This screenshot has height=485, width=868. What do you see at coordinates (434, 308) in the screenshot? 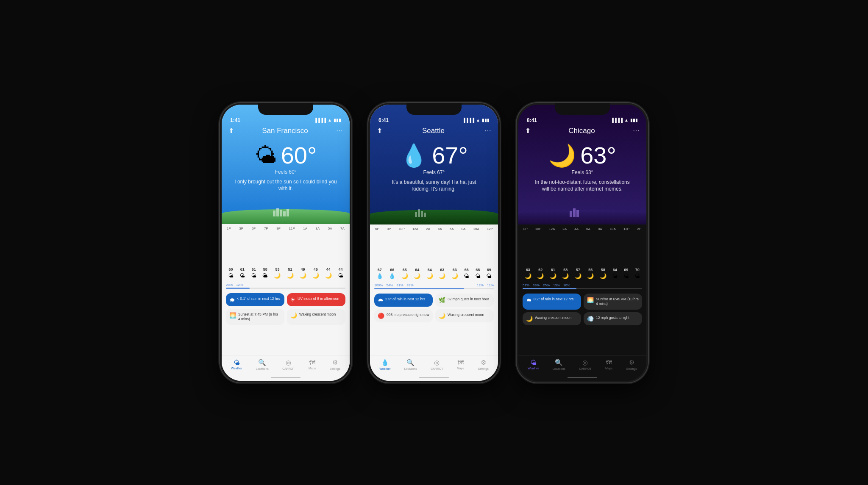
I see `info-cards: 🌧 2.5" of rain in next 12 hrs 🌿 32 mph g…` at bounding box center [434, 308].